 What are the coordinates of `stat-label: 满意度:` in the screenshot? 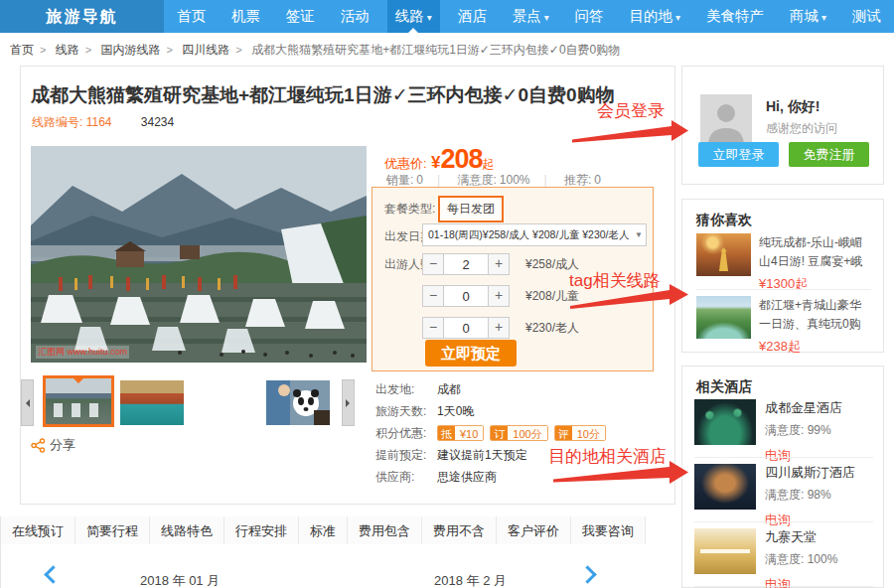 It's located at (477, 180).